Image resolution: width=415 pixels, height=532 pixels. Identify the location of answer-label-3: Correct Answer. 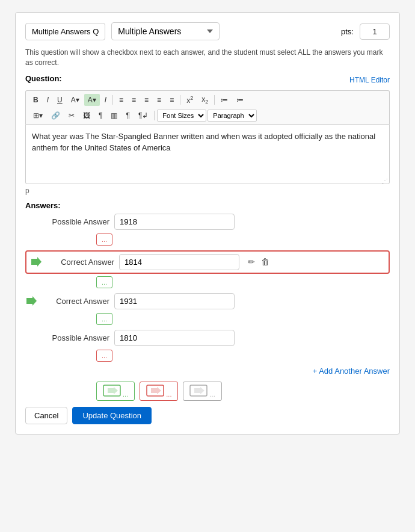
(76, 301).